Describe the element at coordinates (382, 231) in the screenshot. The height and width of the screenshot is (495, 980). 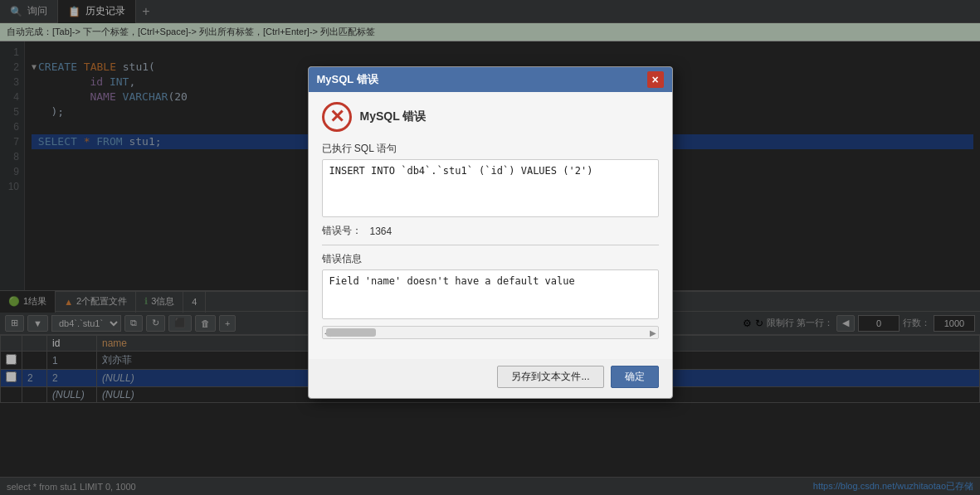
I see `error-num-value: 1364` at that location.